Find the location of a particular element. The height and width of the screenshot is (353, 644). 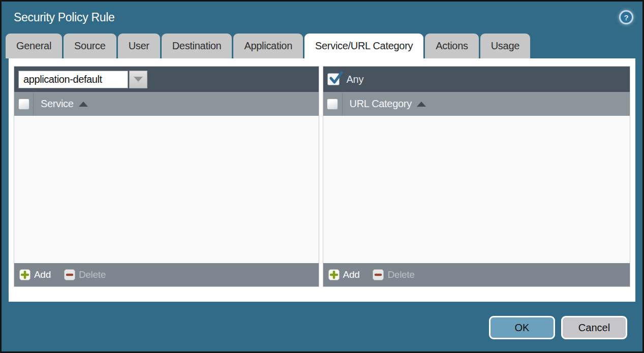

url-category-toolbar: Any is located at coordinates (477, 79).